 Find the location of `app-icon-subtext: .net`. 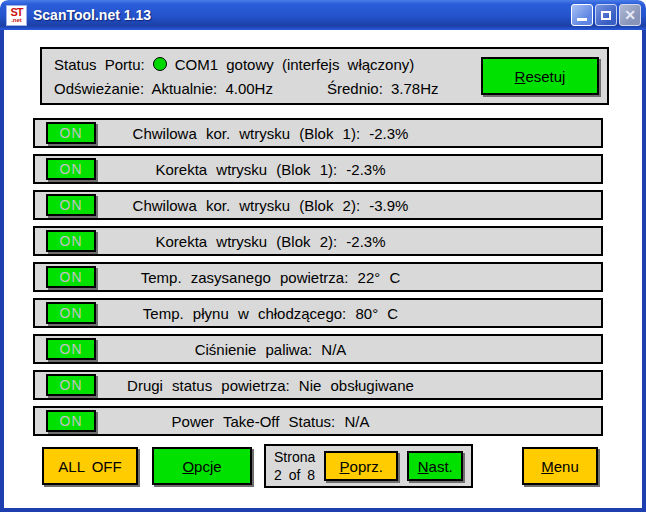

app-icon-subtext: .net is located at coordinates (16, 20).